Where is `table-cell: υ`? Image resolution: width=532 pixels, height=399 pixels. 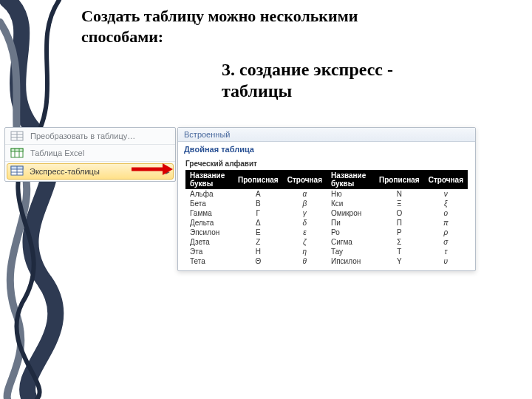
table-cell: υ is located at coordinates (446, 262).